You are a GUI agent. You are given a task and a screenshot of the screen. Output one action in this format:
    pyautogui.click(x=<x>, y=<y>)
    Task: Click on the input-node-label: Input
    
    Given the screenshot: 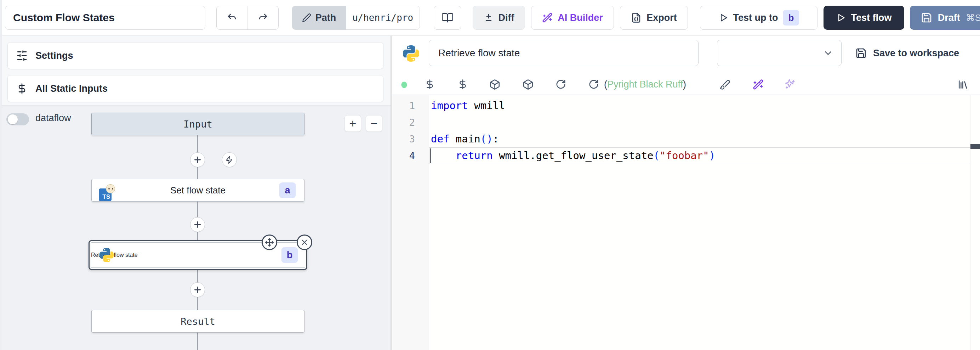 What is the action you would take?
    pyautogui.click(x=198, y=124)
    